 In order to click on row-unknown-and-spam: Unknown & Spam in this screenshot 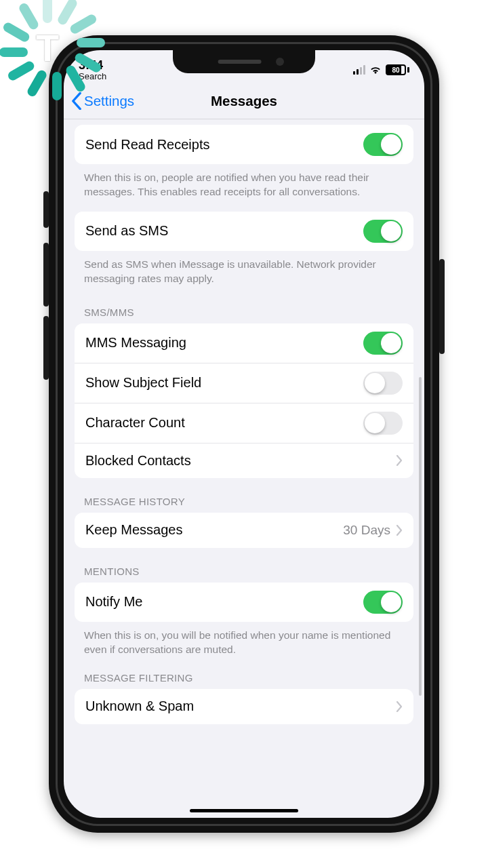, I will do `click(244, 707)`.